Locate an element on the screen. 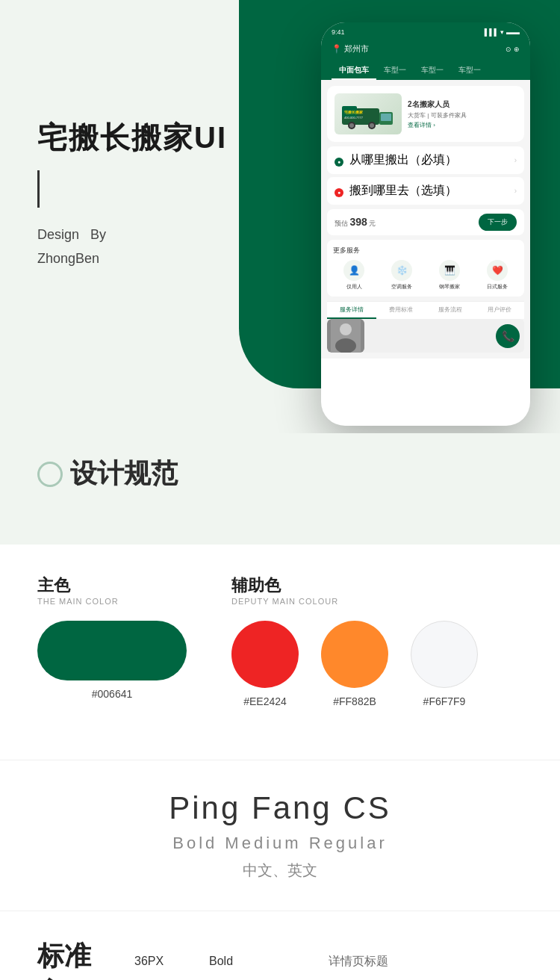  main-color-swatches: #006641 is located at coordinates (112, 660).